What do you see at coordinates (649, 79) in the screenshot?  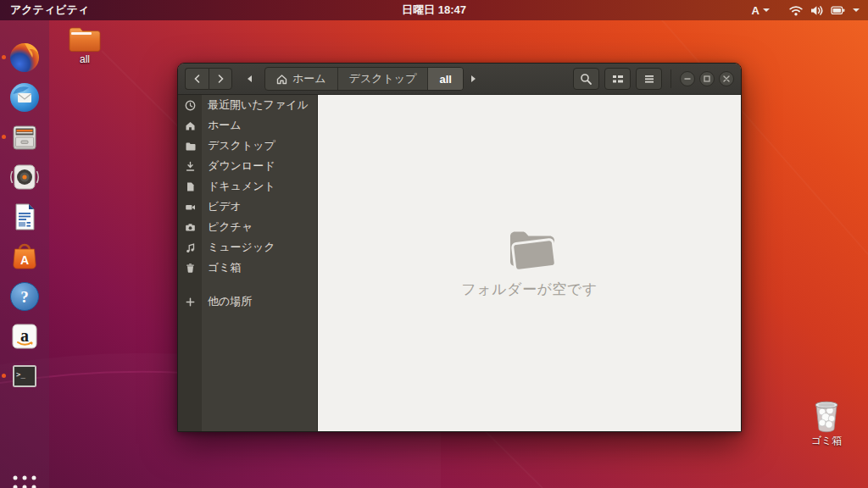 I see `menu-button` at bounding box center [649, 79].